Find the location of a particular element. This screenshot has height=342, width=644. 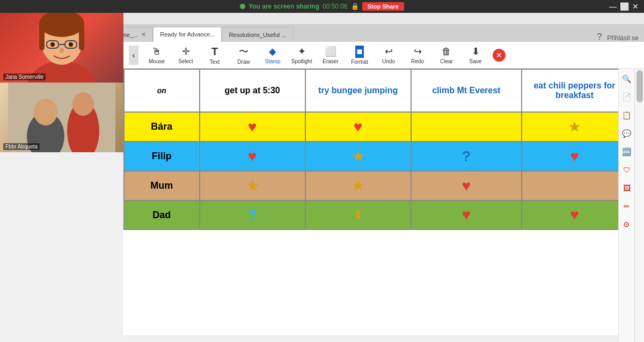

cell-mum-getup: ★ is located at coordinates (252, 185).